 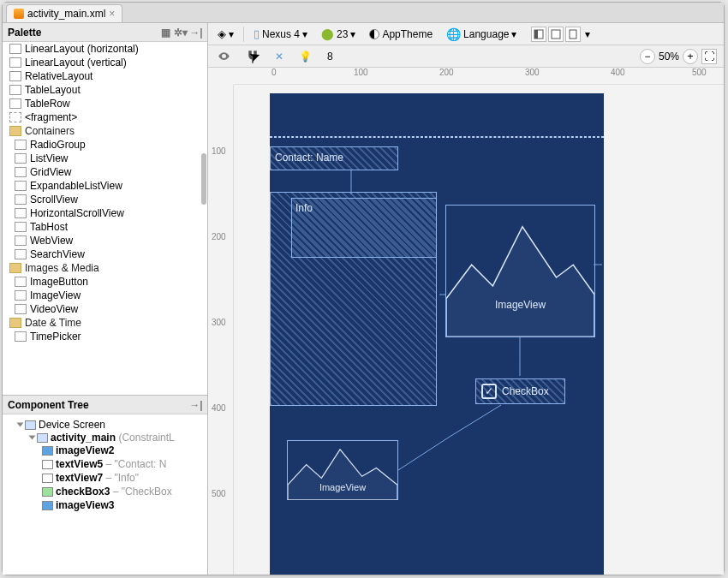 I want to click on palette-item: RelativeLayout, so click(x=108, y=76).